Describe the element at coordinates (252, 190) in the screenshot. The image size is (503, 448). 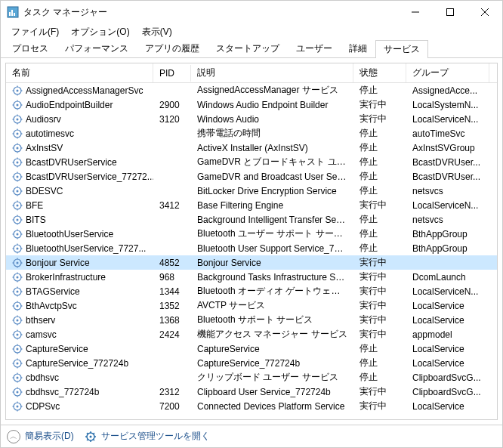
I see `table-row: BDESVCBitLocker Drive Encryption Service…` at that location.